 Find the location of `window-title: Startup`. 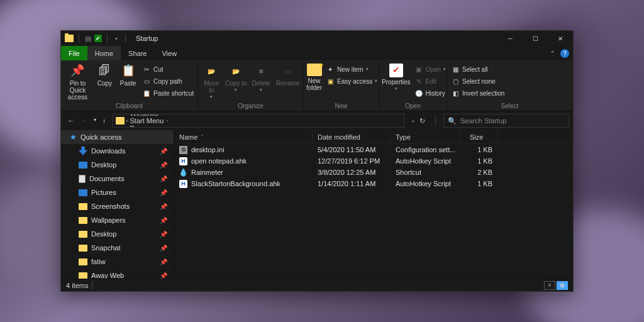

window-title: Startup is located at coordinates (147, 38).